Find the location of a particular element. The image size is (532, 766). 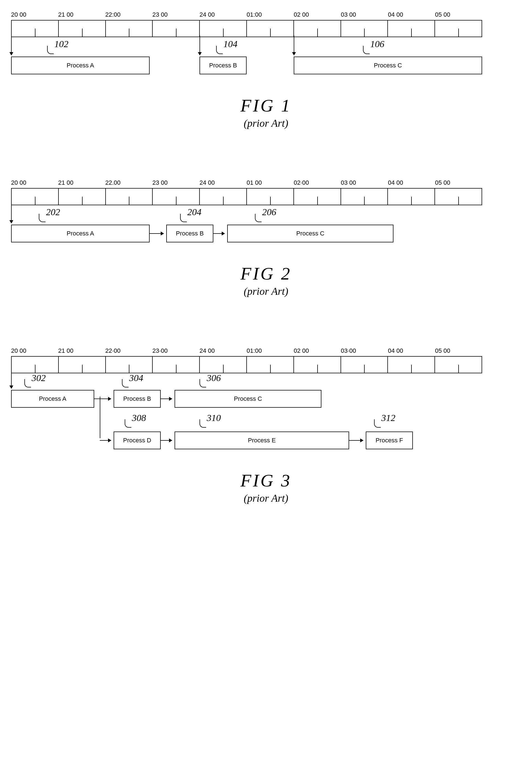

figure-title: FIG 2 is located at coordinates (266, 274).